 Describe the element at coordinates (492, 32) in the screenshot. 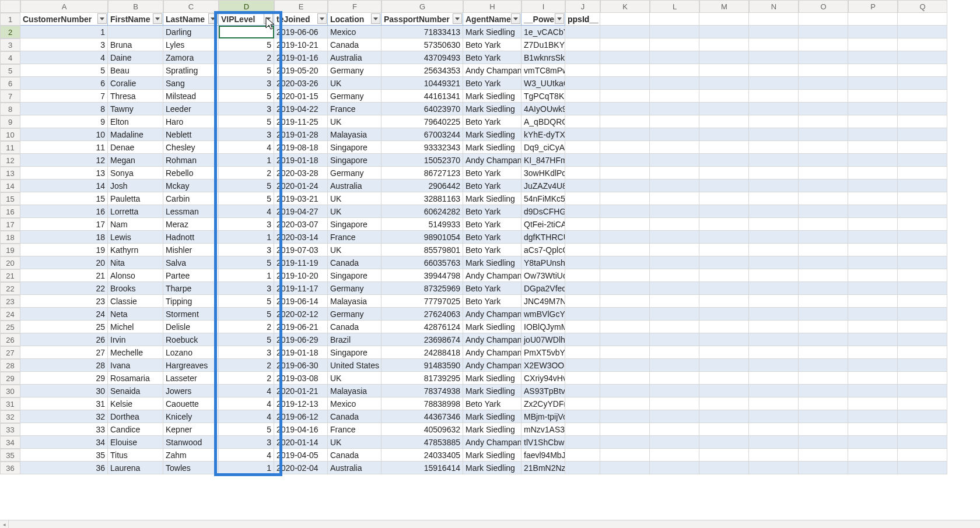

I see `cell-H2: Mark Siedling` at that location.